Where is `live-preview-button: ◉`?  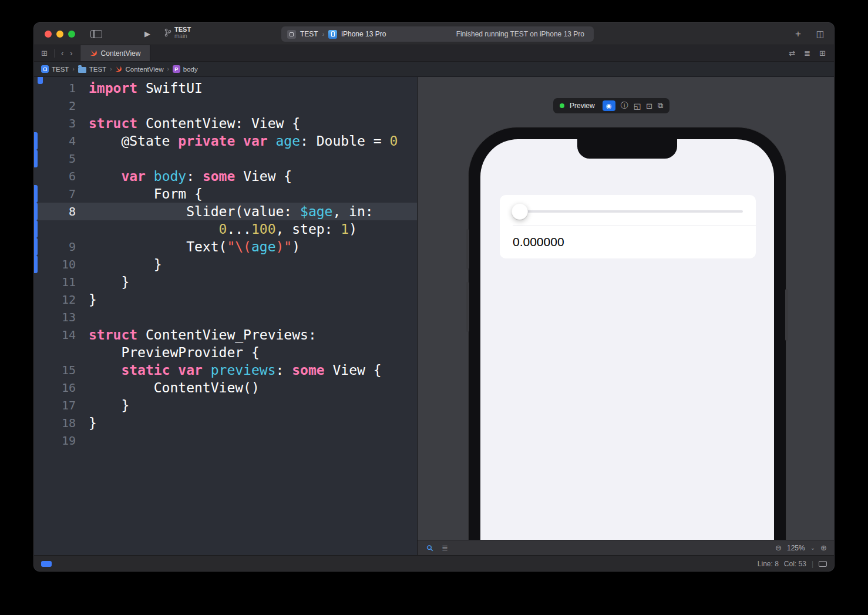
live-preview-button: ◉ is located at coordinates (609, 106).